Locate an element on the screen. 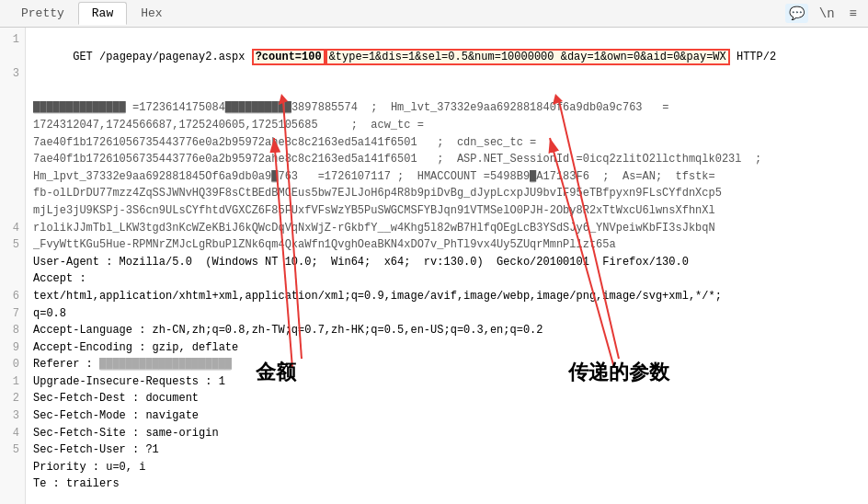 This screenshot has width=868, height=504. line-3c: 7ae40f1b17261056735443776e0a2b95972ahe8c… is located at coordinates (447, 143).